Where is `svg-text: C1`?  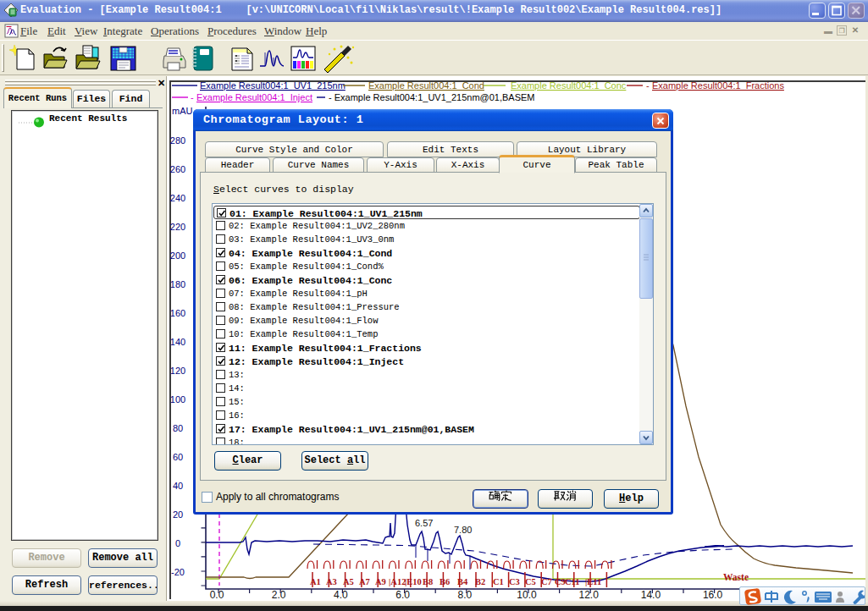
svg-text: C1 is located at coordinates (498, 582).